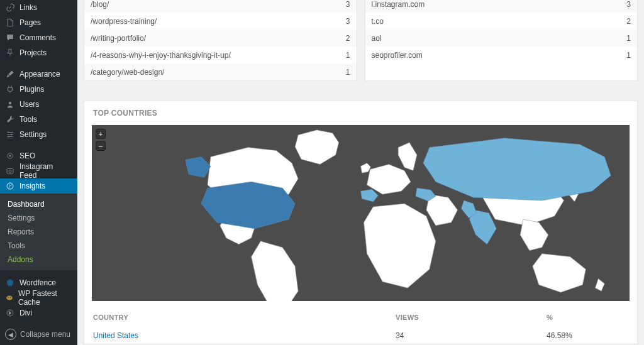 Image resolution: width=644 pixels, height=345 pixels. Describe the element at coordinates (26, 313) in the screenshot. I see `sidebar-item-label: Divi` at that location.